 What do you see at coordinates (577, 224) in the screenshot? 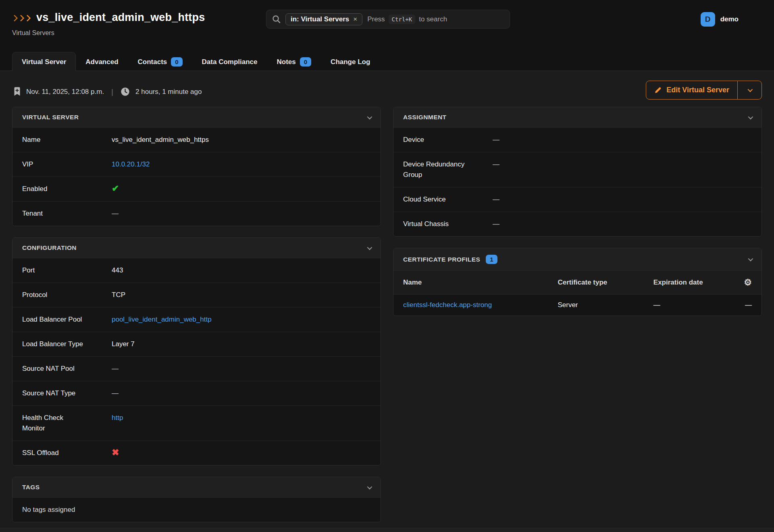
I see `attribute-row: Virtual Chassis —` at bounding box center [577, 224].